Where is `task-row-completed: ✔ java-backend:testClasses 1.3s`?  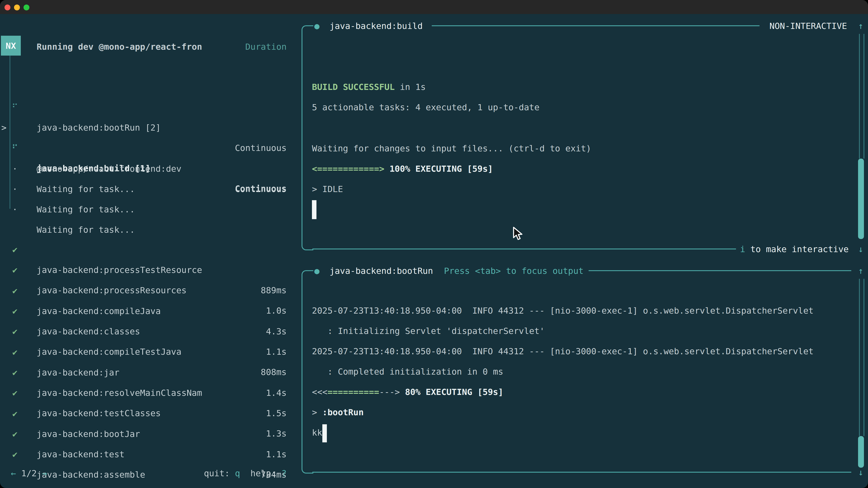 task-row-completed: ✔ java-backend:testClasses 1.3s is located at coordinates (149, 372).